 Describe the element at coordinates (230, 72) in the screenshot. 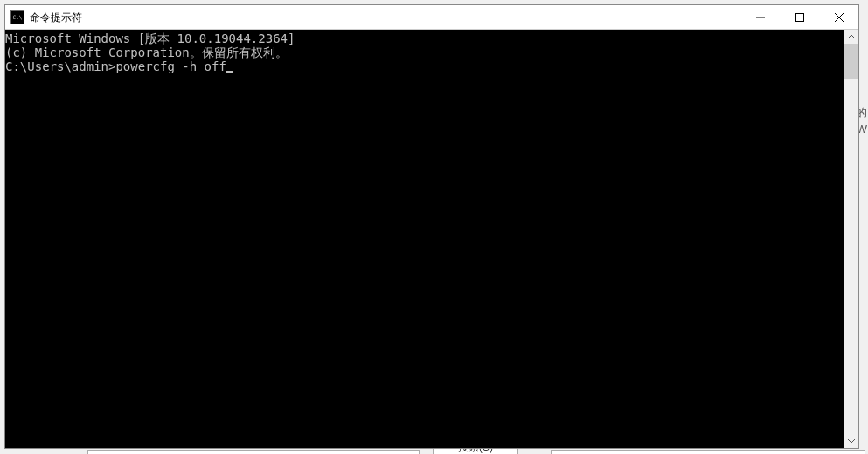

I see `terminal-cursor` at that location.